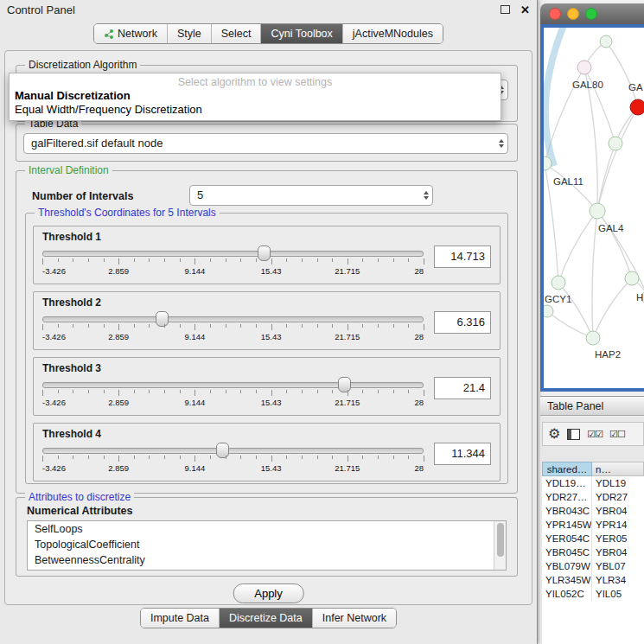  Describe the element at coordinates (593, 497) in the screenshot. I see `table-row: YDR27…YDR27` at that location.